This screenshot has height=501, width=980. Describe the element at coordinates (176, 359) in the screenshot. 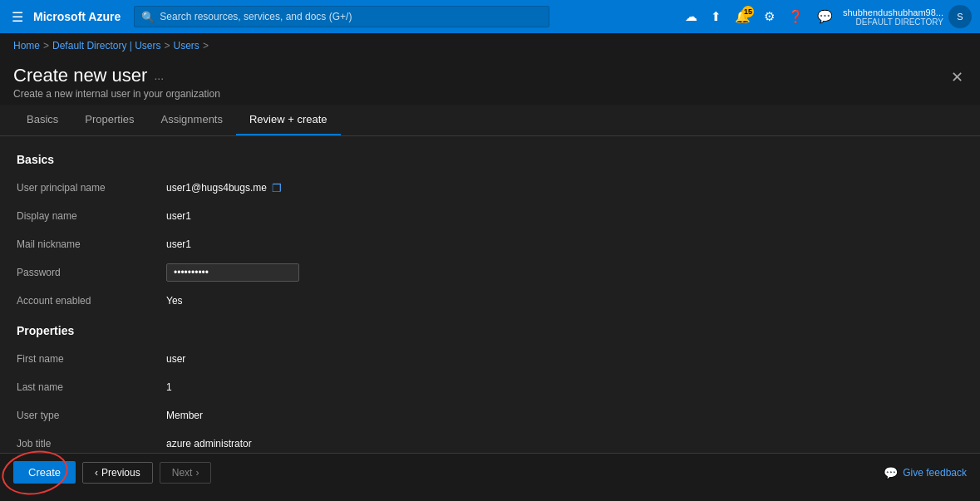

I see `value-first-name: user` at that location.